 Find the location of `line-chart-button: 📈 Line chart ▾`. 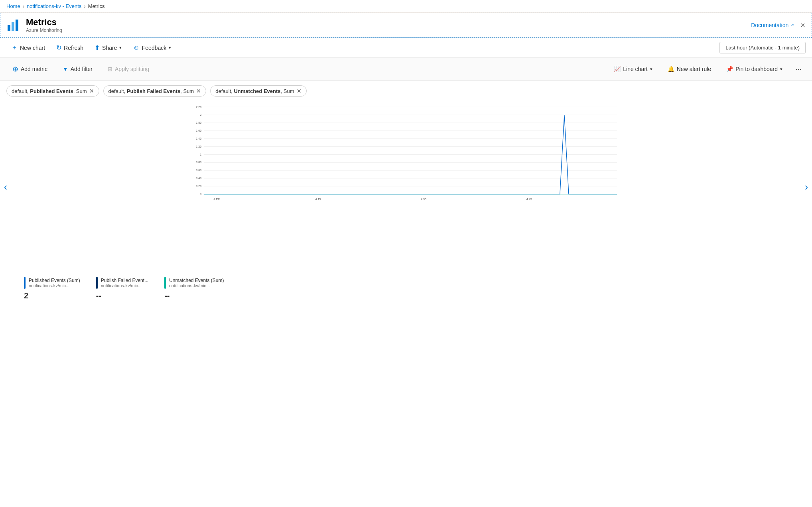

line-chart-button: 📈 Line chart ▾ is located at coordinates (633, 69).